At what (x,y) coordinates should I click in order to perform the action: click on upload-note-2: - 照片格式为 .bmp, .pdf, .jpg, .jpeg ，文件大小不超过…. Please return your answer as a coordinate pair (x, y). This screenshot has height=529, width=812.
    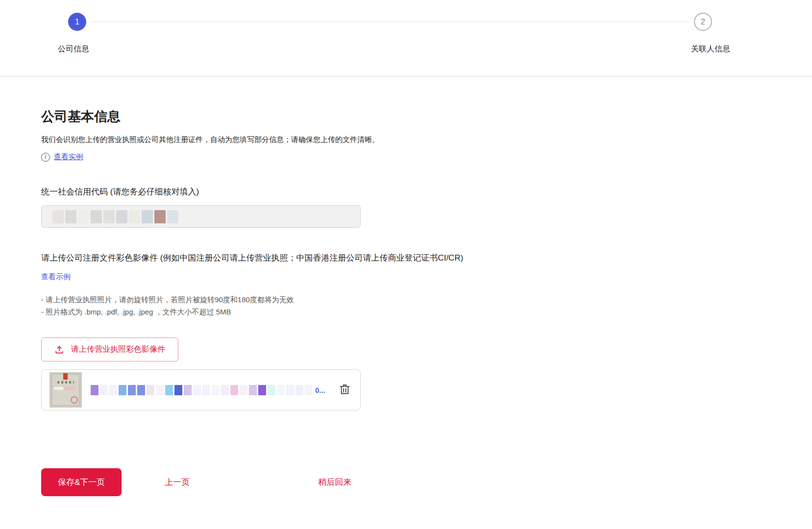
    Looking at the image, I should click on (426, 312).